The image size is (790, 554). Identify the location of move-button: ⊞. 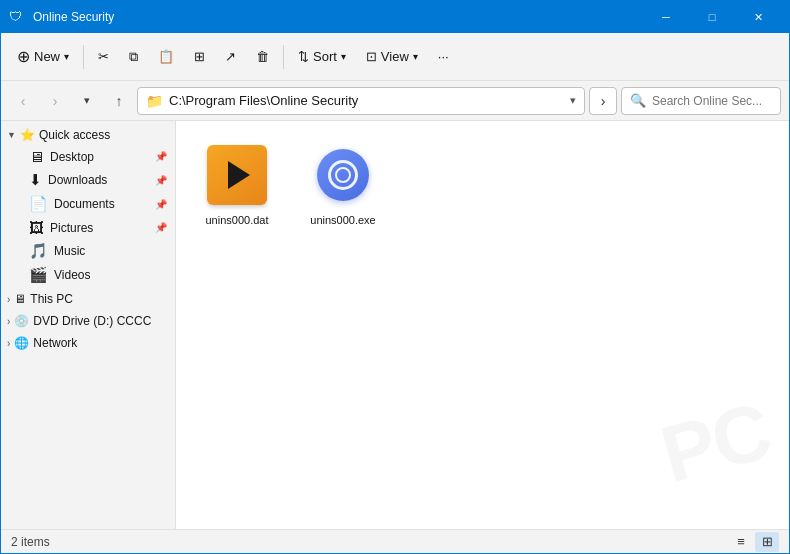
(200, 57).